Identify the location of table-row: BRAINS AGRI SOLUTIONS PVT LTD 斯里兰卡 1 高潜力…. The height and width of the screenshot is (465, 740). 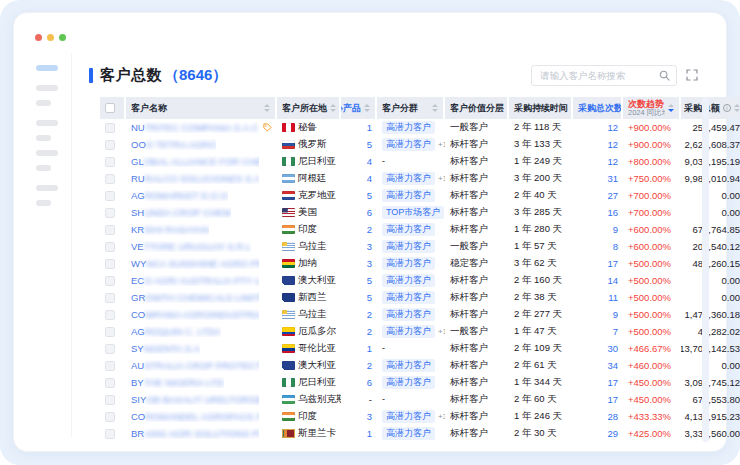
(415, 434).